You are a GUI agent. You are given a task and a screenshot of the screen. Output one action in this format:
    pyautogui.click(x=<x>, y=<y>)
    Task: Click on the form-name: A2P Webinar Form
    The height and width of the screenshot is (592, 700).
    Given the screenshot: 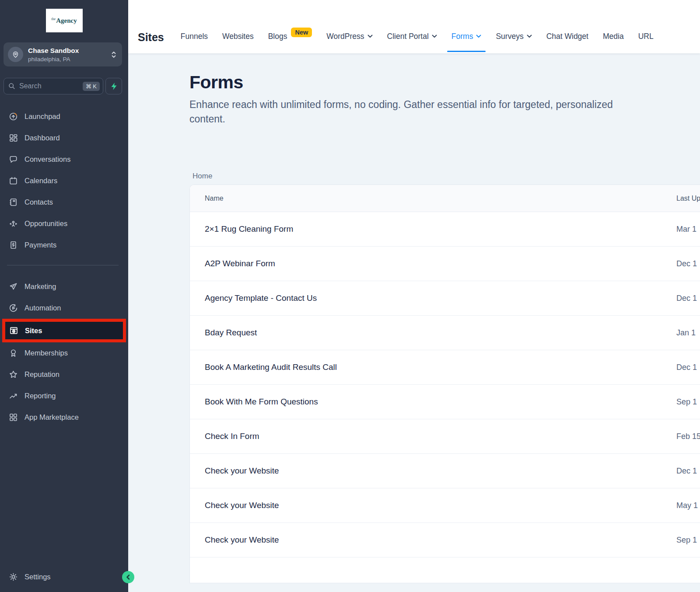 What is the action you would take?
    pyautogui.click(x=240, y=264)
    